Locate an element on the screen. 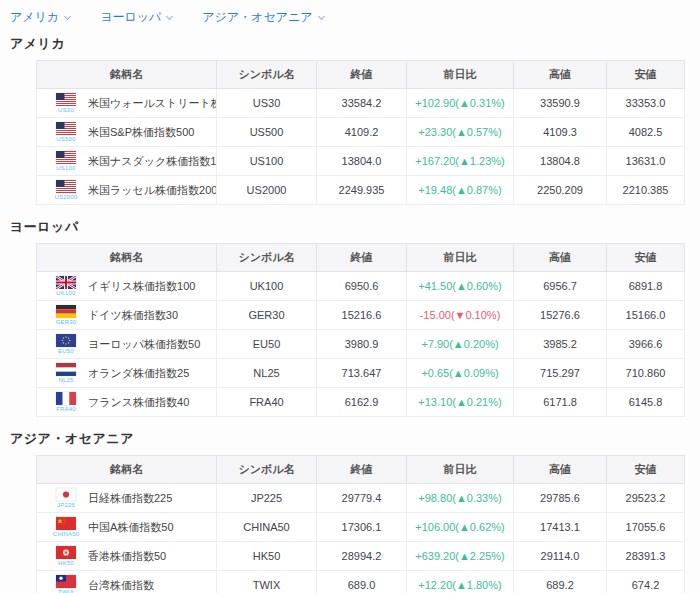 The height and width of the screenshot is (593, 700). instrument-name: 日経株価指数225 is located at coordinates (130, 498).